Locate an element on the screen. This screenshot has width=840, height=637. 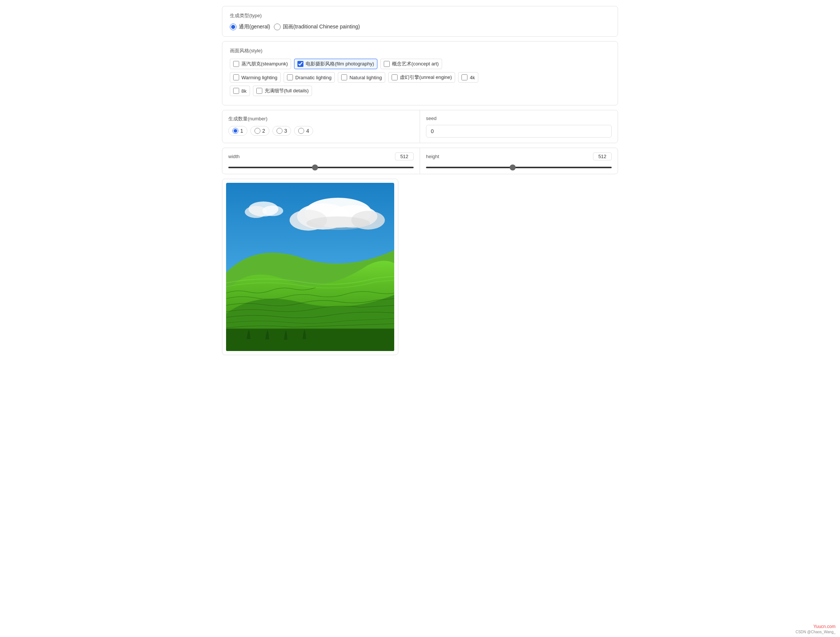
number-2-label: 2 is located at coordinates (264, 131).